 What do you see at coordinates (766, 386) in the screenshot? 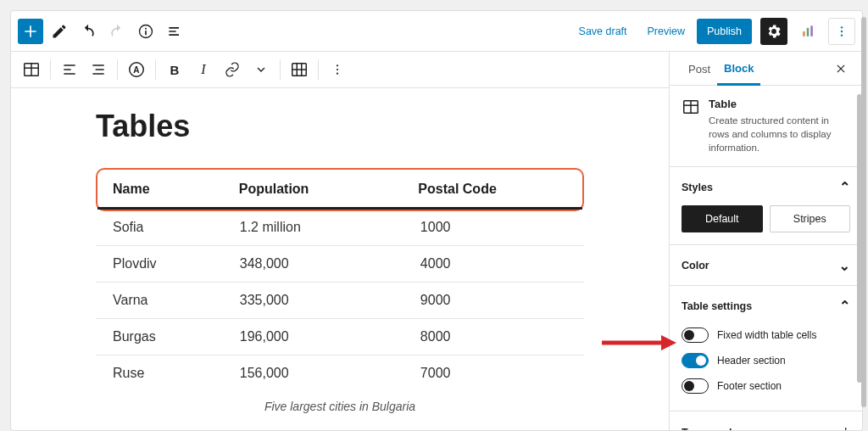
I see `footer-section-toggle: Footer section` at bounding box center [766, 386].